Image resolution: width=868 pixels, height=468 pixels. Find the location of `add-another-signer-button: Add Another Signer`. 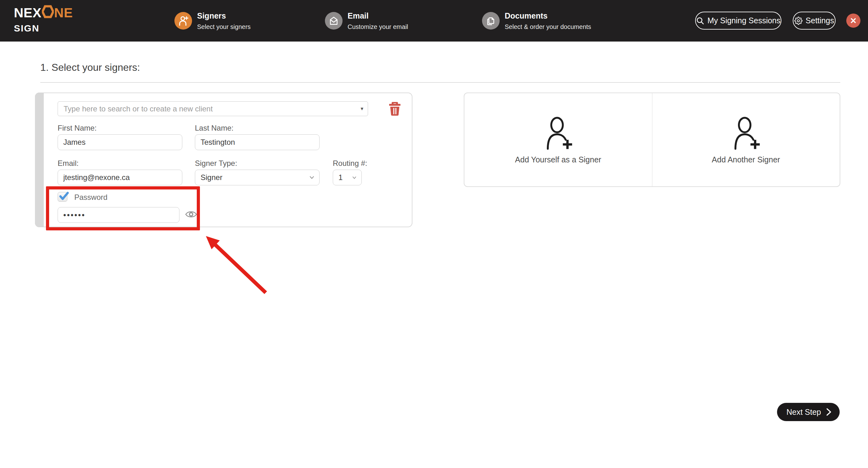

add-another-signer-button: Add Another Signer is located at coordinates (746, 139).